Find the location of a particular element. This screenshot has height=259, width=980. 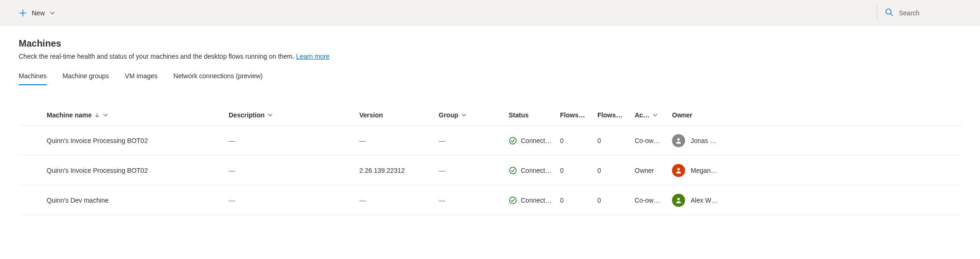

version-text: 2.26.139.22312 is located at coordinates (382, 170).